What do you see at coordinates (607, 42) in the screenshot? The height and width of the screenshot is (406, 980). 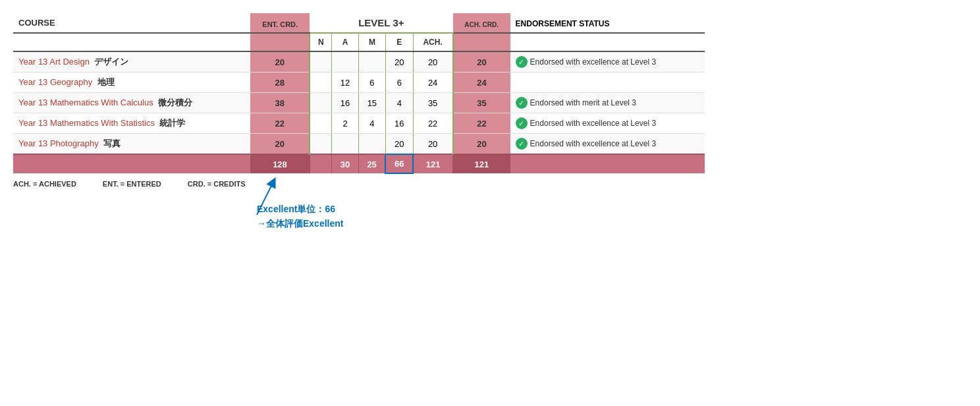 I see `endorsement-label-spacer` at bounding box center [607, 42].